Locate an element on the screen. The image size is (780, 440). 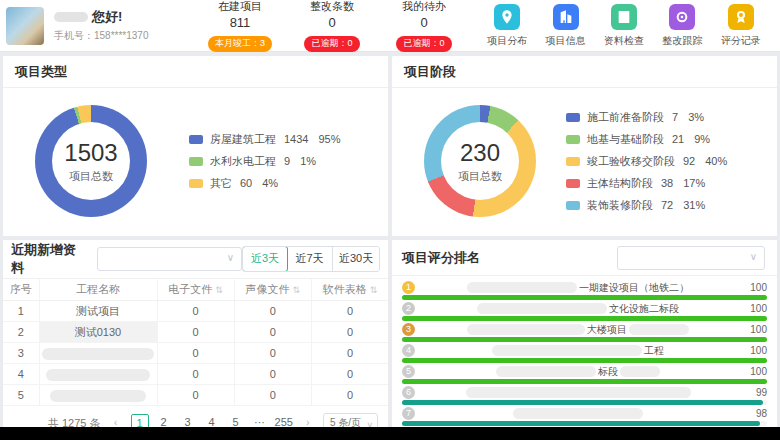
ranking-row: 5 标段 100 is located at coordinates (584, 374).